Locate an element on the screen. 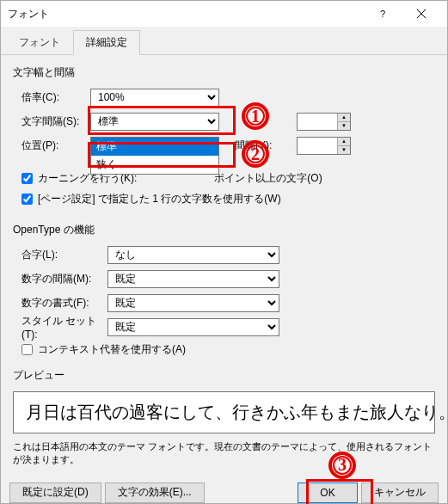  help-button: ? is located at coordinates (382, 14).